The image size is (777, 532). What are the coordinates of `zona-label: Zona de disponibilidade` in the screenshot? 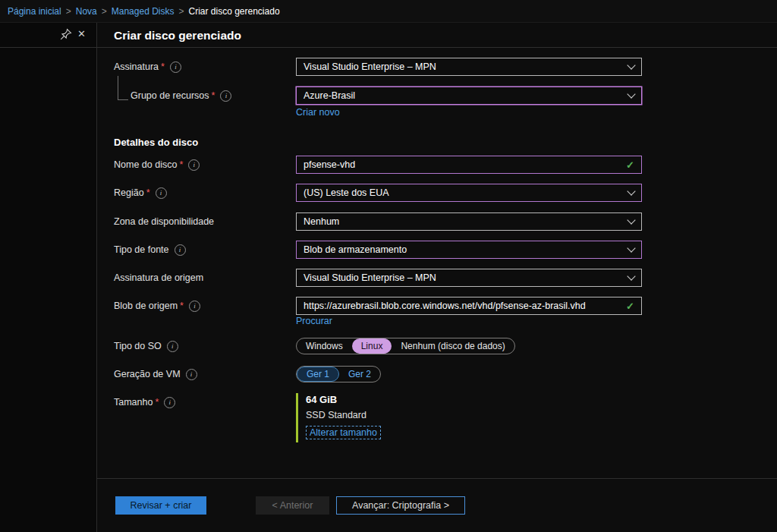 It's located at (205, 222).